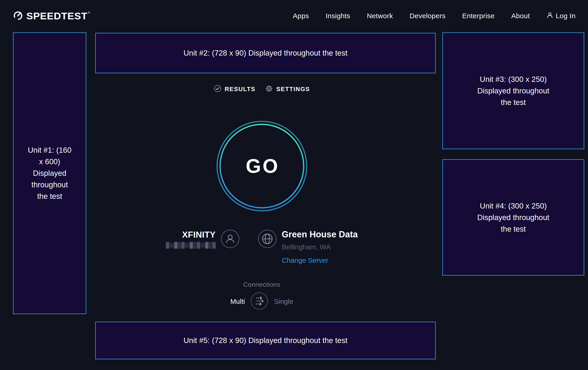  What do you see at coordinates (308, 247) in the screenshot?
I see `server-info: Green House Data Bellingham, WA Change S…` at bounding box center [308, 247].